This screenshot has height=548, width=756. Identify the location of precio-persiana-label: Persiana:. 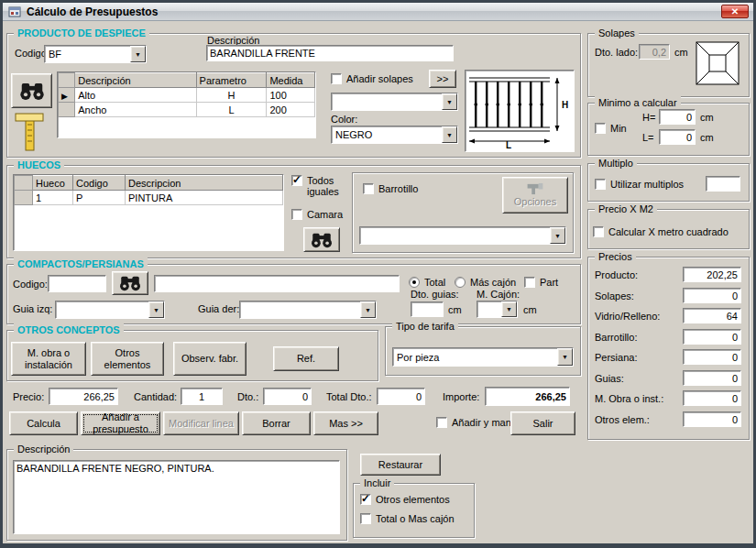
(616, 357).